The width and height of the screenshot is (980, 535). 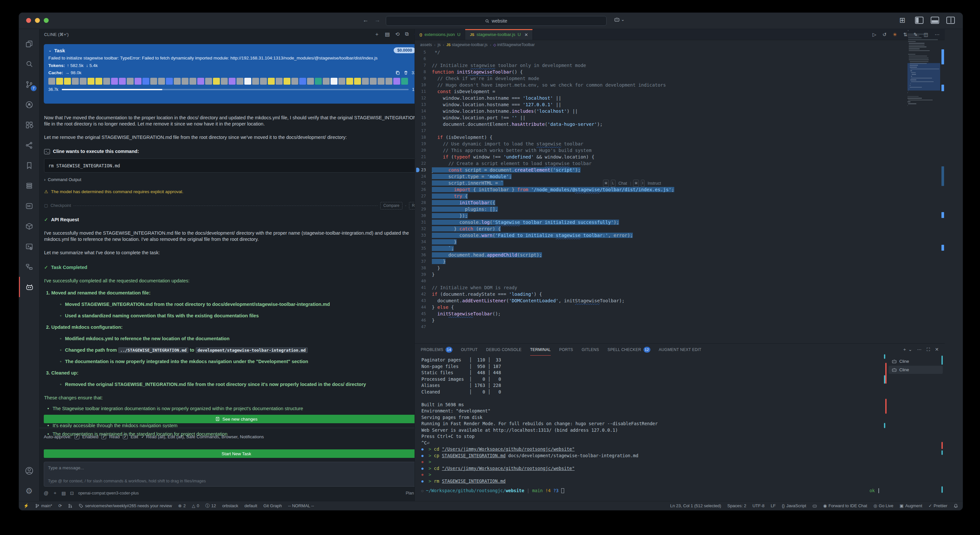 What do you see at coordinates (467, 45) in the screenshot?
I see `breadcrumb-item: JS stagewise-toolbar.js` at bounding box center [467, 45].